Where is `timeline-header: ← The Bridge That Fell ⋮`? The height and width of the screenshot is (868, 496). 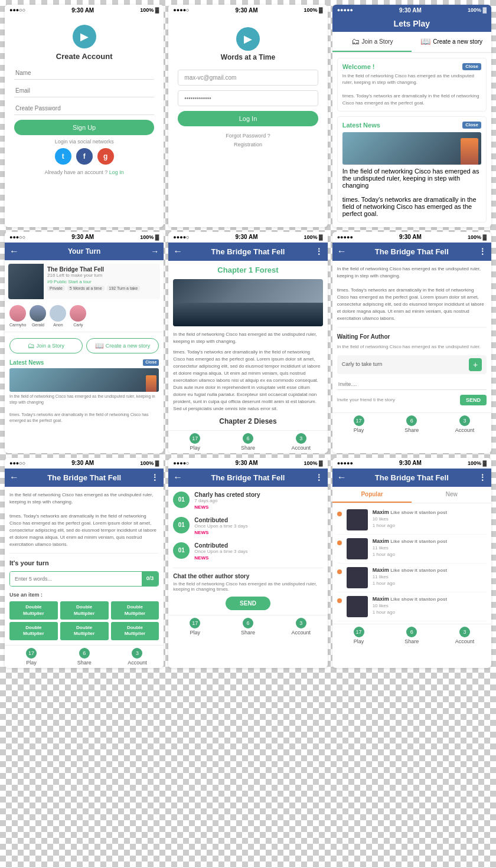
timeline-header: ← The Bridge That Fell ⋮ is located at coordinates (248, 478).